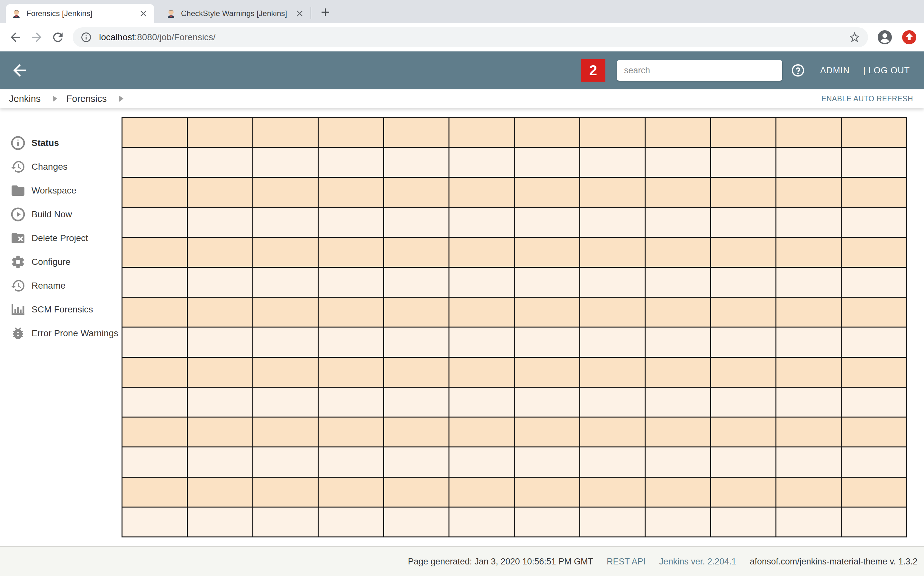 This screenshot has height=576, width=924. What do you see at coordinates (61, 214) in the screenshot?
I see `sidebar-item-build-now: Build Now` at bounding box center [61, 214].